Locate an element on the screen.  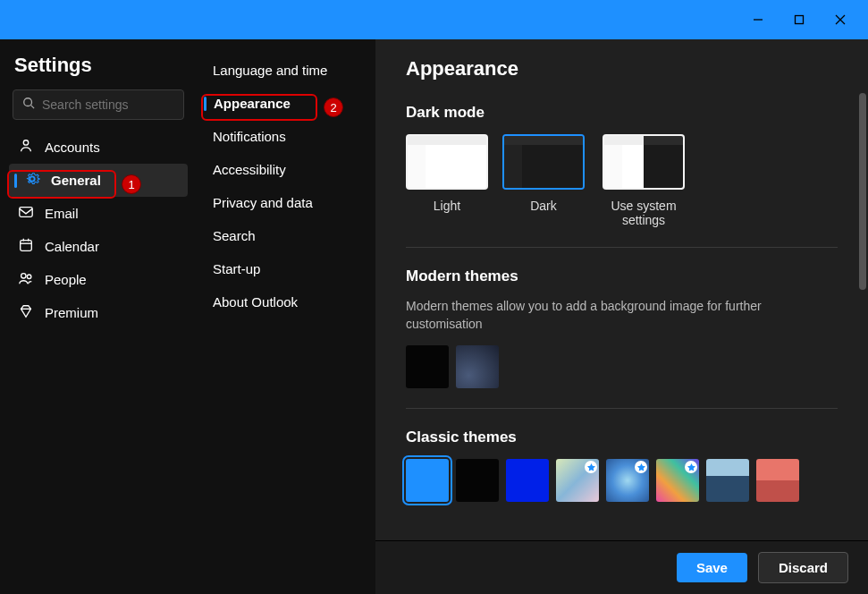
dark-mode-section: Dark mode Light Dark Use system settings is located at coordinates (622, 165).